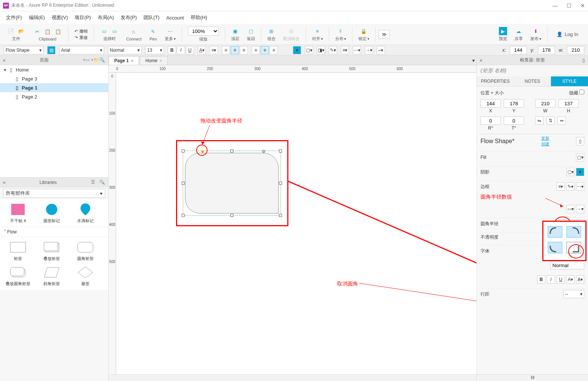 The image size is (588, 381). What do you see at coordinates (533, 71) in the screenshot?
I see `shape-name-field: (矩形 名称)` at bounding box center [533, 71].